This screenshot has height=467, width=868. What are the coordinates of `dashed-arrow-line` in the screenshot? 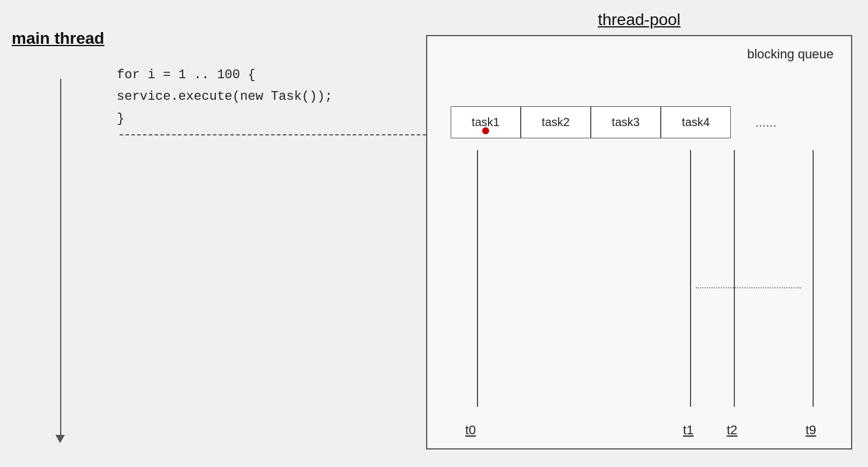 It's located at (279, 135).